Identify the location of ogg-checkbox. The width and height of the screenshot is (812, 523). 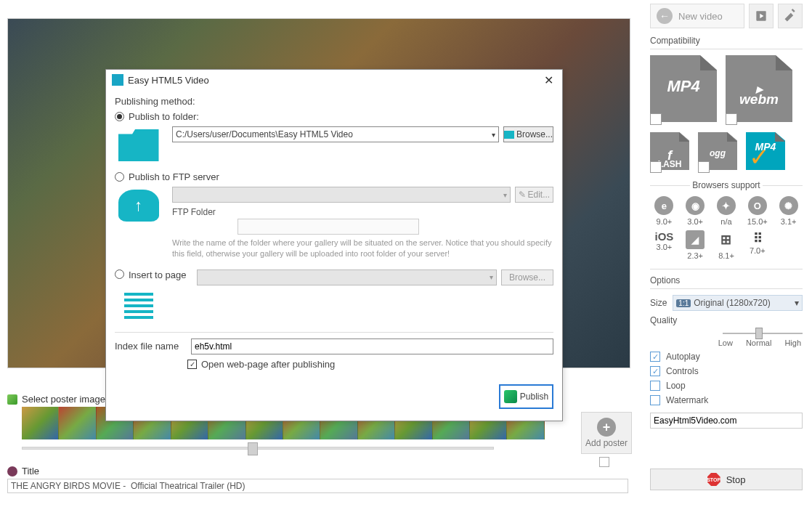
(704, 167).